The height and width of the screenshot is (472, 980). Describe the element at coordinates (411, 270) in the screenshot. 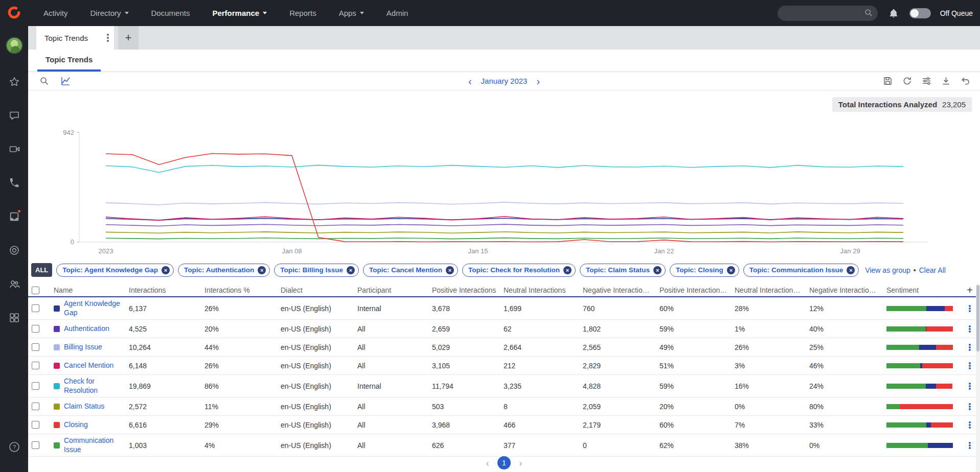

I see `filter-chip-topic-cancel-mention: Topic: Cancel Mention×` at that location.